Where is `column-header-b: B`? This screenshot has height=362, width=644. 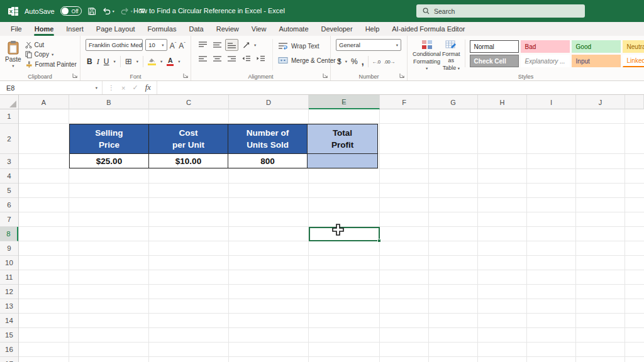
column-header-b: B is located at coordinates (109, 102).